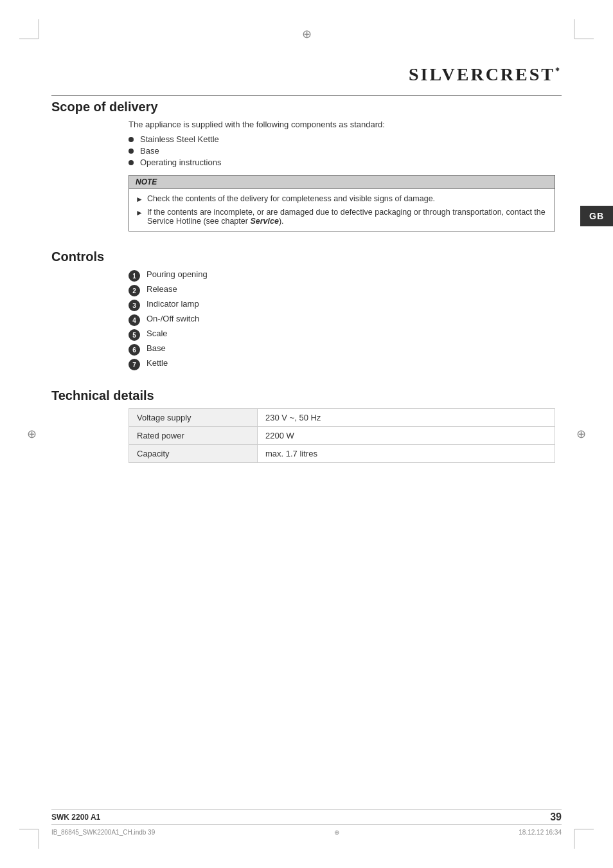  I want to click on control-number-4: 4, so click(134, 320).